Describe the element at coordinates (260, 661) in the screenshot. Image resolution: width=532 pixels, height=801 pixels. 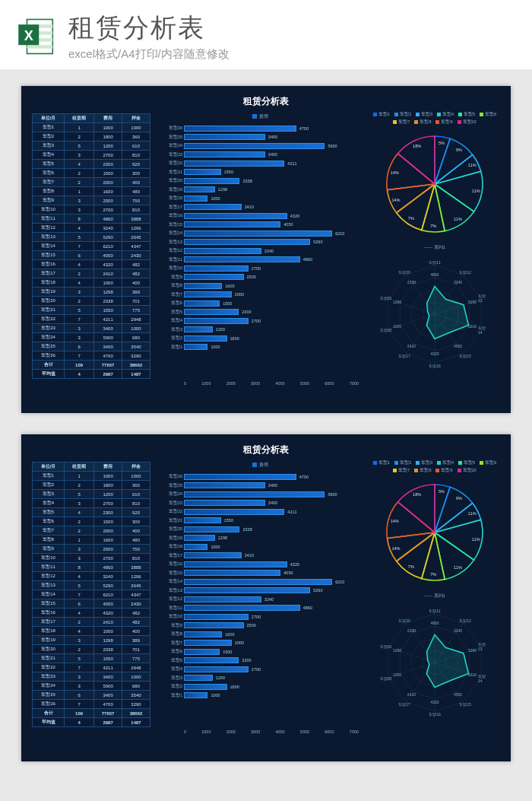
I see `bar-row: 车型52300` at that location.